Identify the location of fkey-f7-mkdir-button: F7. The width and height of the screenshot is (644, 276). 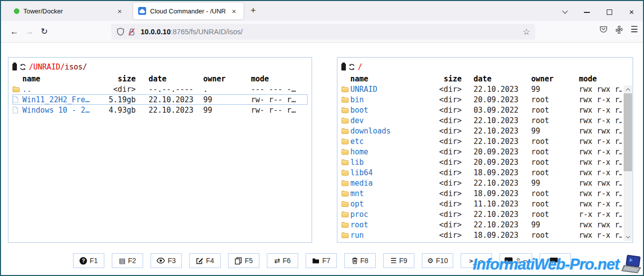
(321, 261).